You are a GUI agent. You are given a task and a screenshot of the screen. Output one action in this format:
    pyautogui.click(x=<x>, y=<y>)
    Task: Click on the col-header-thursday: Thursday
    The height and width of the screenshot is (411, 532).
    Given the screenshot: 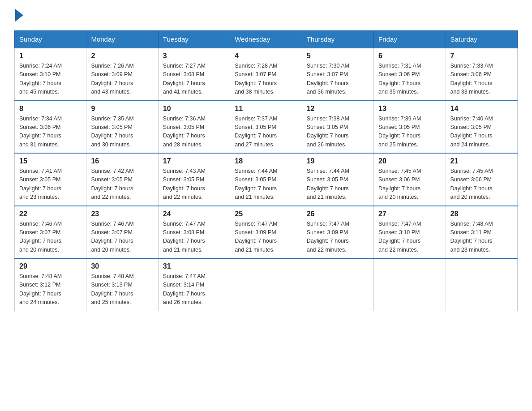 What is the action you would take?
    pyautogui.click(x=338, y=39)
    